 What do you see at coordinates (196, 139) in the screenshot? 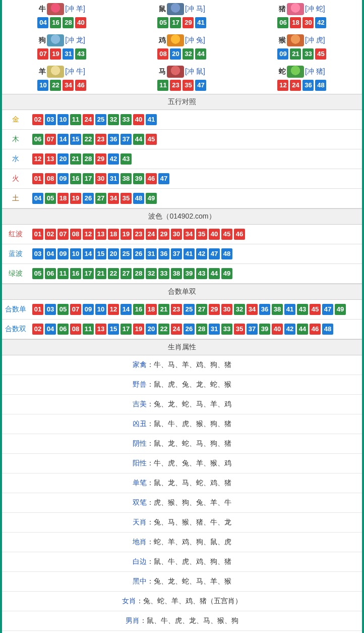
I see `row-balls-cell: 06071415222336374445` at bounding box center [196, 139].